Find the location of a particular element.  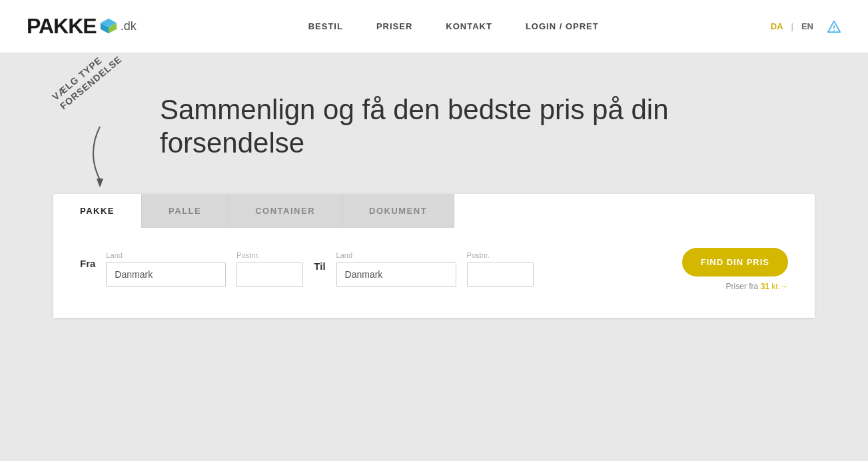

from-country-input is located at coordinates (166, 274).